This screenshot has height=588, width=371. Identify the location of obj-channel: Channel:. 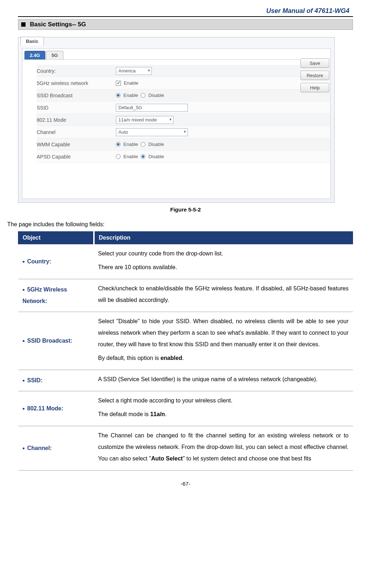
(40, 448).